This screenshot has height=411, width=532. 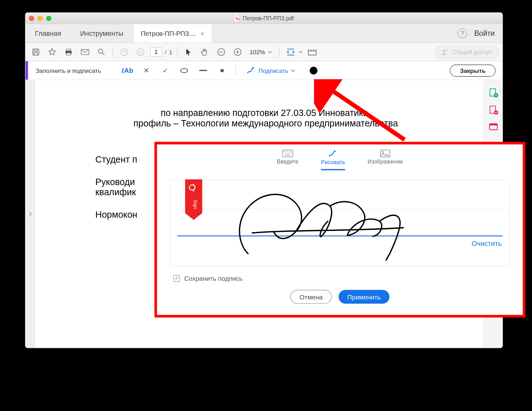 I want to click on main-toolbar: / 1 102% Общий доступ, so click(x=264, y=52).